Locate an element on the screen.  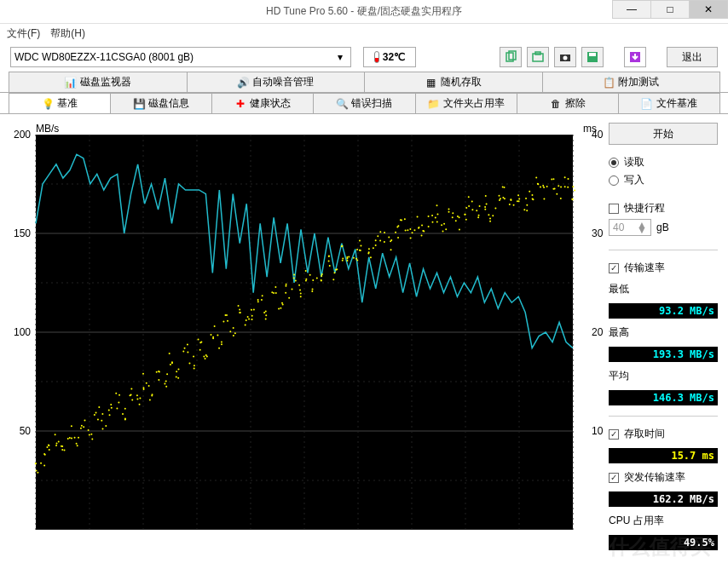
close-button: ✕ is located at coordinates (708, 9).